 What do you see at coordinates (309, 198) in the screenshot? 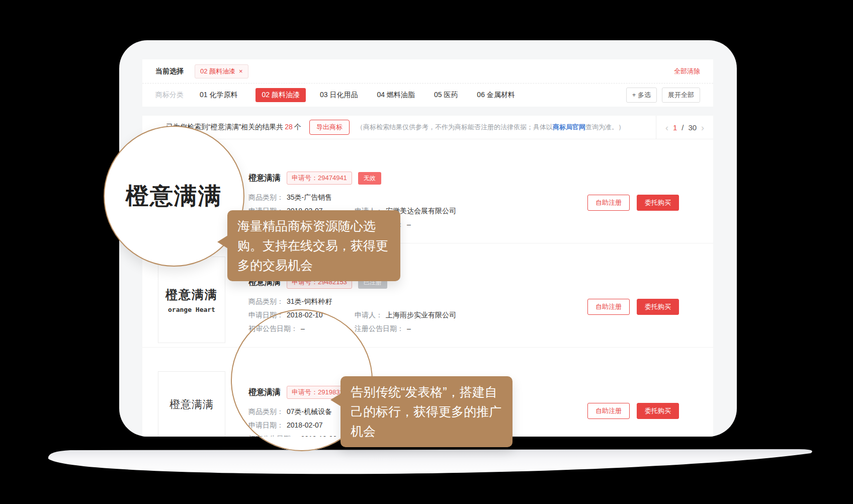
I see `field-value: 35类-广告销售` at bounding box center [309, 198].